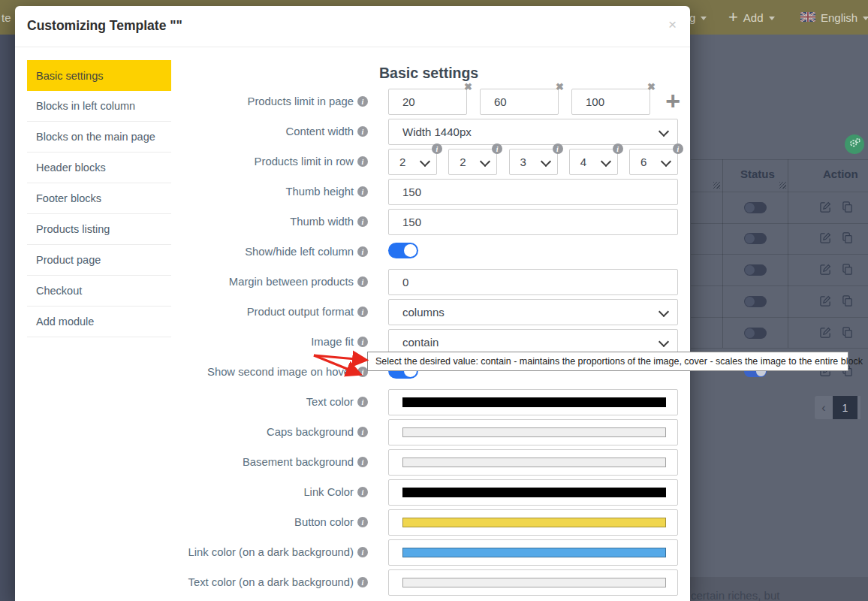 The image size is (868, 601). What do you see at coordinates (99, 322) in the screenshot?
I see `sidebar-item: Add module` at bounding box center [99, 322].